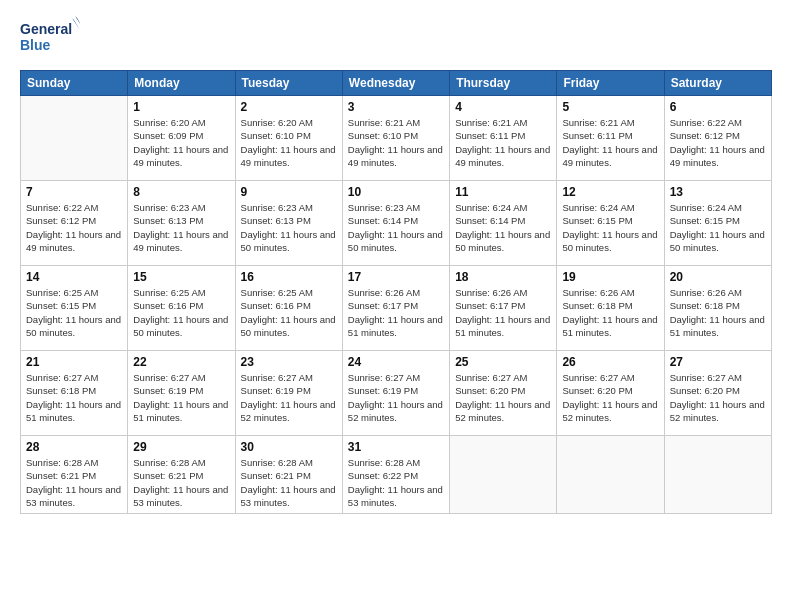 The width and height of the screenshot is (792, 612). Describe the element at coordinates (288, 475) in the screenshot. I see `day-cell-30: 30 Sunrise: 6:28 AMSunset: 6:21 PMDaylig…` at that location.